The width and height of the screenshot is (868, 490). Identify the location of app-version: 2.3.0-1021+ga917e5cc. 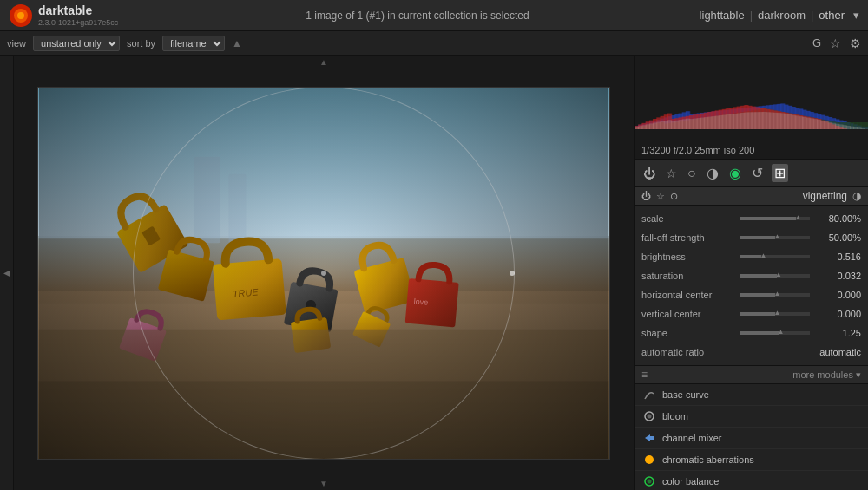
(78, 23).